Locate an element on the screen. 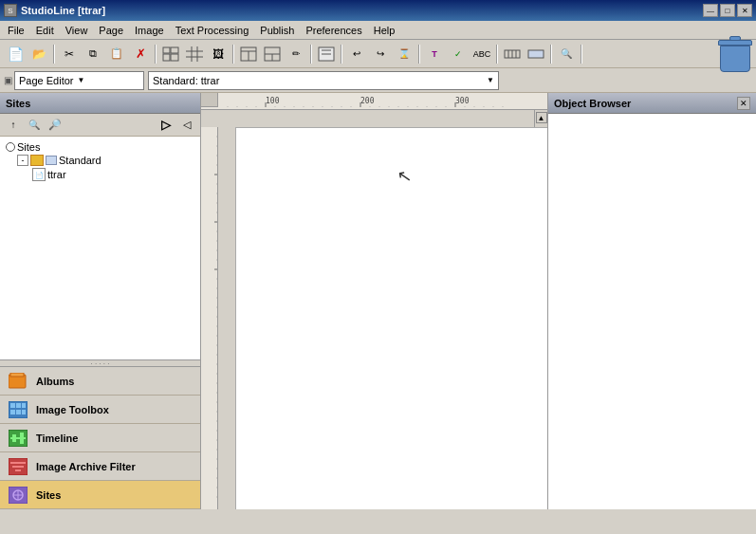 This screenshot has width=756, height=534. tb-abc3-button: ABC is located at coordinates (482, 54).